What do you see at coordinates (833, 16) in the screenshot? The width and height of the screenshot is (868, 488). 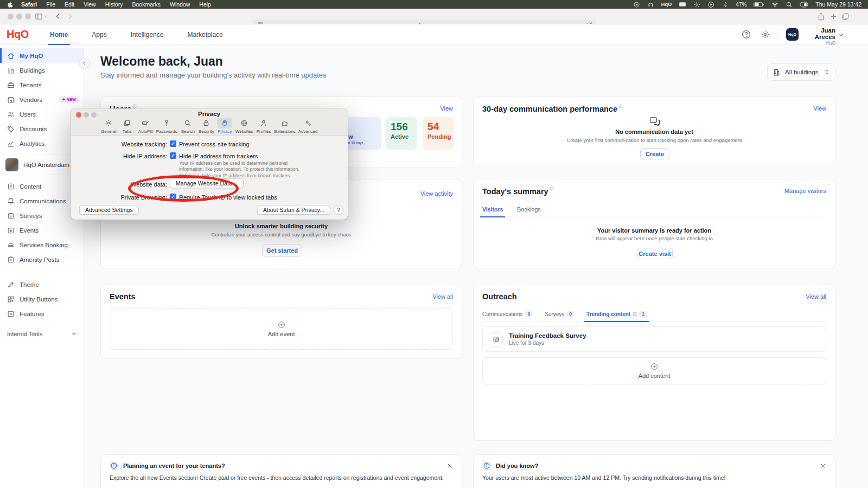 I see `new-tab-icon` at bounding box center [833, 16].